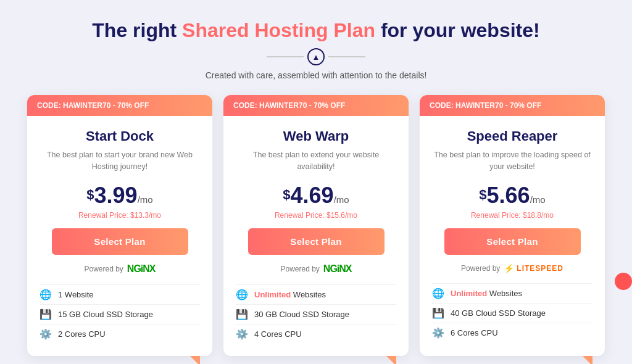 The image size is (632, 364). Describe the element at coordinates (137, 30) in the screenshot. I see `title-start: The right` at that location.